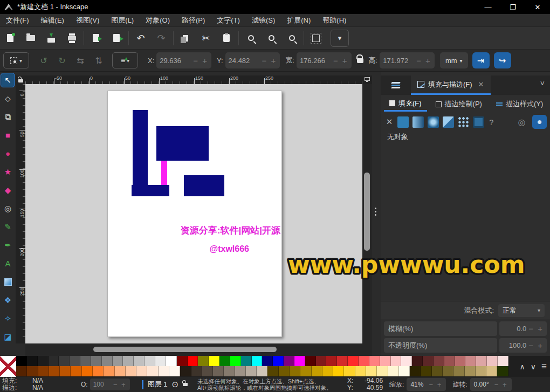  Describe the element at coordinates (44, 60) in the screenshot. I see `rotate-ccw-button: ↺` at that location.